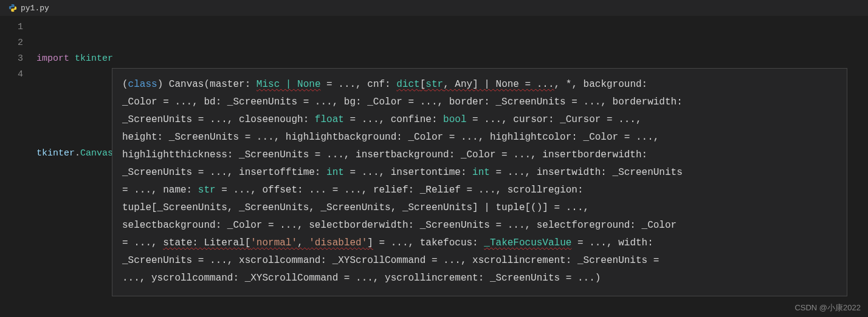 The image size is (868, 317). Describe the element at coordinates (13, 8) in the screenshot. I see `python-icon` at that location.